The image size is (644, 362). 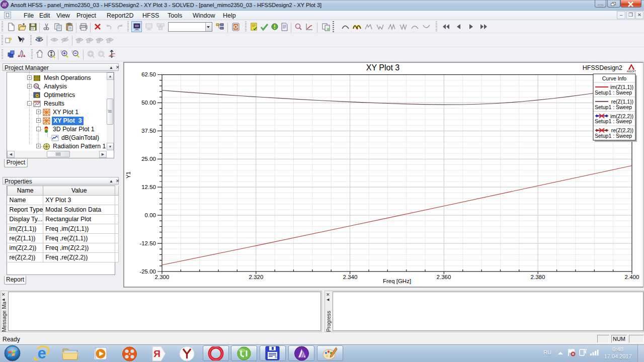 I want to click on svg-text: 25.00, so click(x=149, y=159).